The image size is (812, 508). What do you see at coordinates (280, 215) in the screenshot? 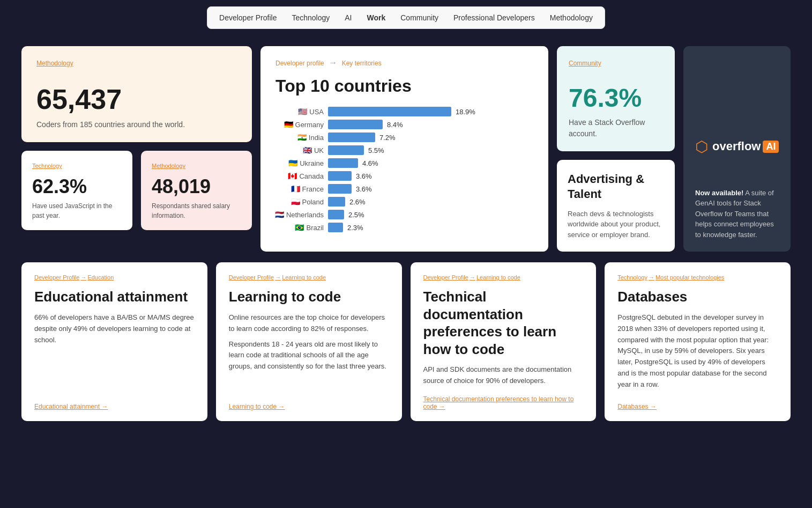
I see `country-flag: 🇳🇱` at bounding box center [280, 215].